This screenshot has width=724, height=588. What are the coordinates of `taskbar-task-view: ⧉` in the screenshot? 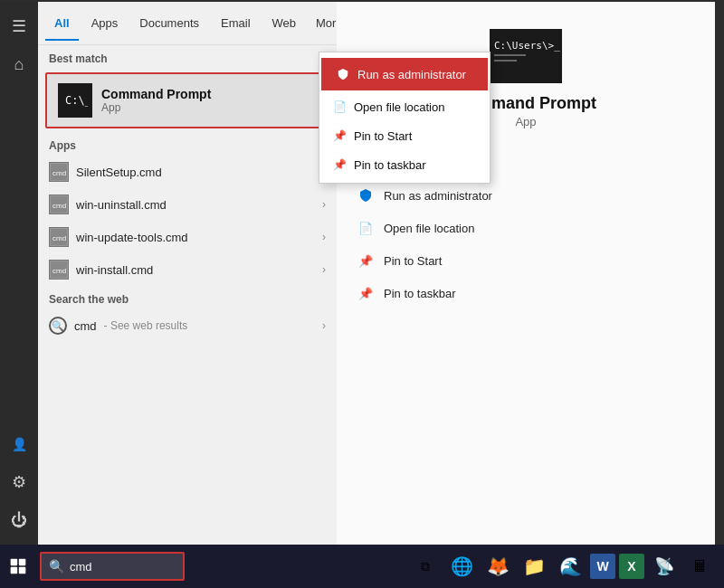 It's located at (425, 566).